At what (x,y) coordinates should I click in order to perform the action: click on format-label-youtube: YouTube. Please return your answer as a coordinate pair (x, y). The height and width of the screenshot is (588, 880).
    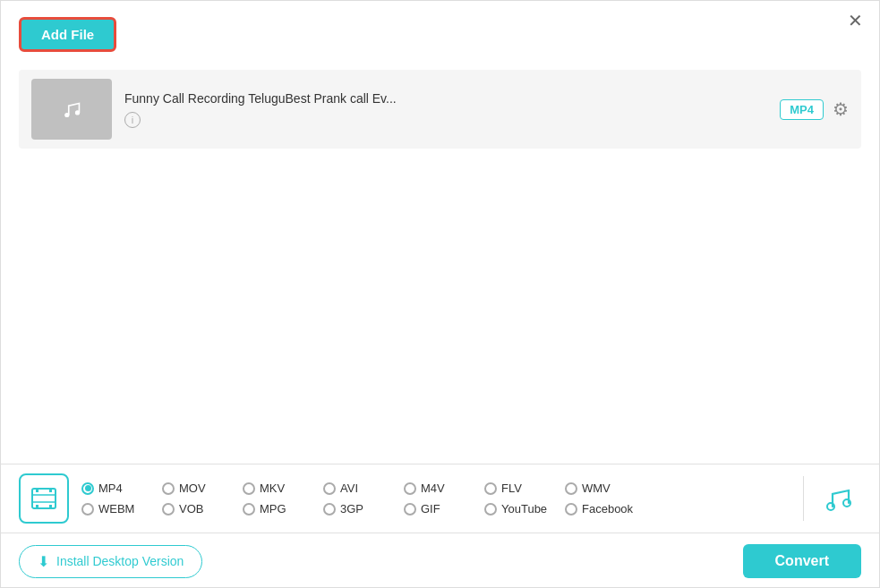
    Looking at the image, I should click on (525, 508).